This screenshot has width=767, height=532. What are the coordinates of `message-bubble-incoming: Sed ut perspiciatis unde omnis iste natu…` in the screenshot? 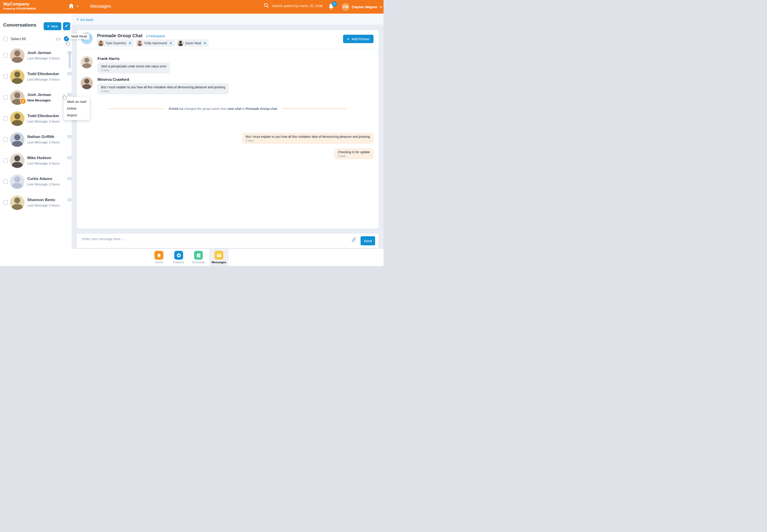 It's located at (134, 68).